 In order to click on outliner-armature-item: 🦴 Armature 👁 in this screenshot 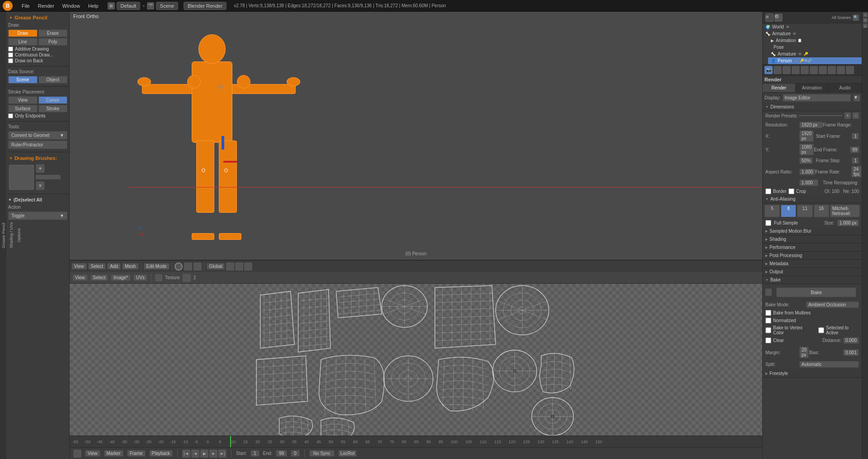, I will do `click(812, 33)`.